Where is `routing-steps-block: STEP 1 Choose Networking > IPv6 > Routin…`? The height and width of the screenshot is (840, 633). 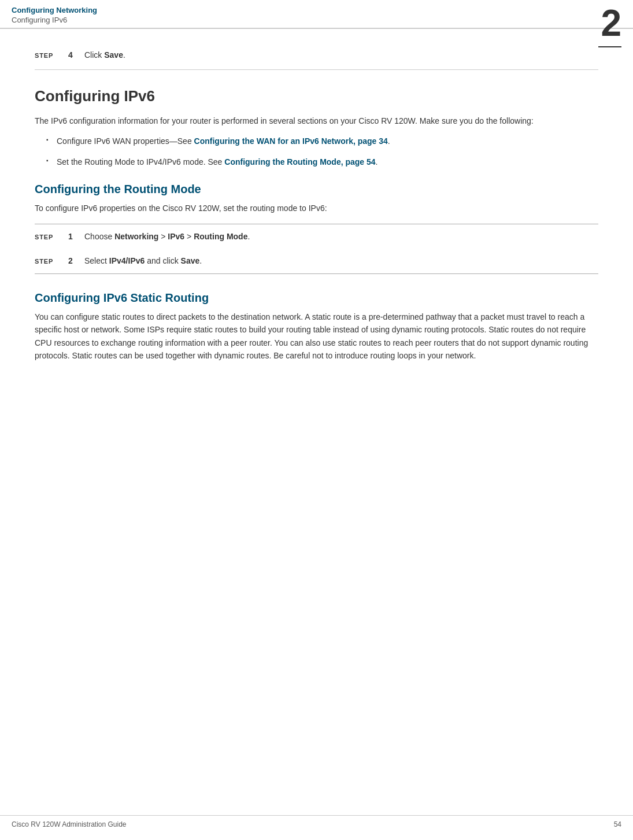 routing-steps-block: STEP 1 Choose Networking > IPv6 > Routin… is located at coordinates (317, 249).